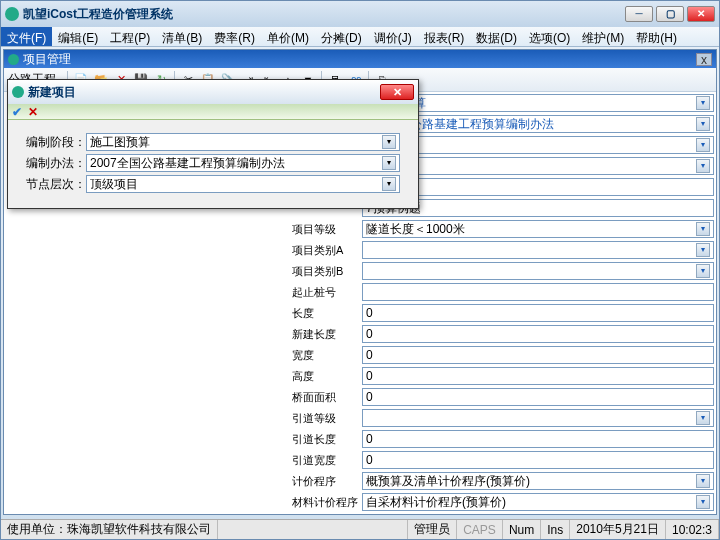 This screenshot has width=720, height=540. Describe the element at coordinates (56, 142) in the screenshot. I see `stage-label: 编制阶段：` at that location.